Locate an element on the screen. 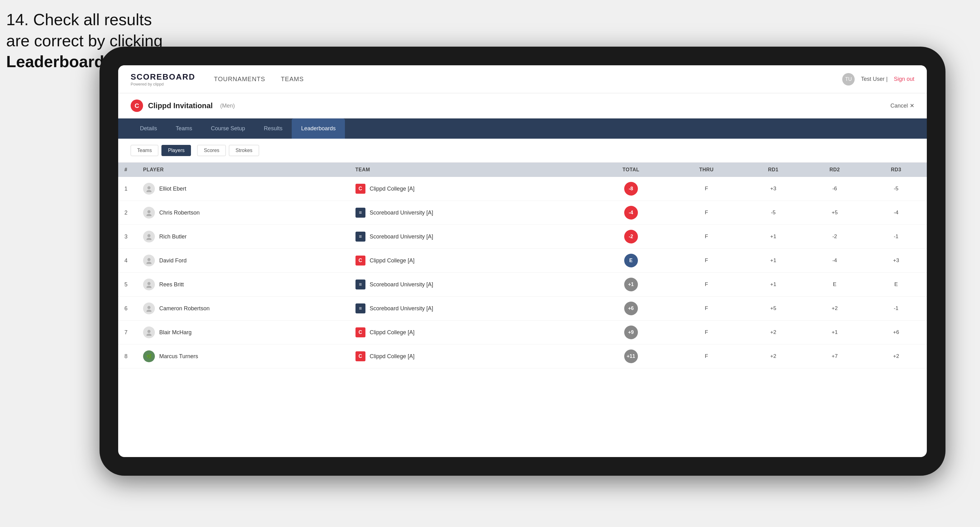 This screenshot has width=980, height=527. player-name: Blair McHarg is located at coordinates (176, 332).